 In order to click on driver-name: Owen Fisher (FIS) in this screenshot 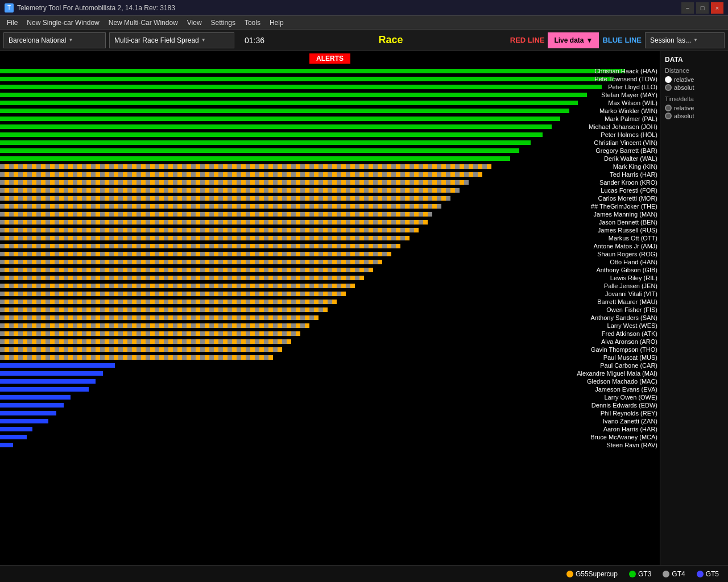, I will do `click(632, 310)`.